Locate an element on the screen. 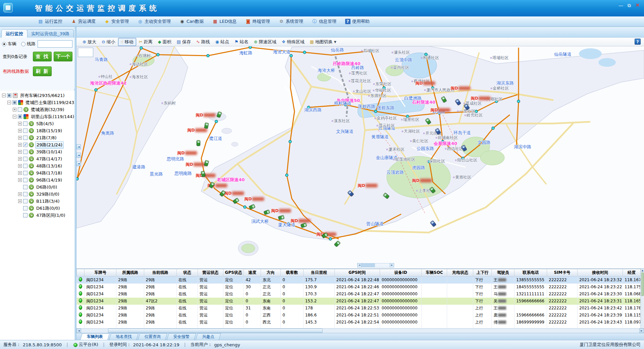 This screenshot has height=349, width=644. bottom-tab-兴趣点: 兴趣点 is located at coordinates (208, 337).